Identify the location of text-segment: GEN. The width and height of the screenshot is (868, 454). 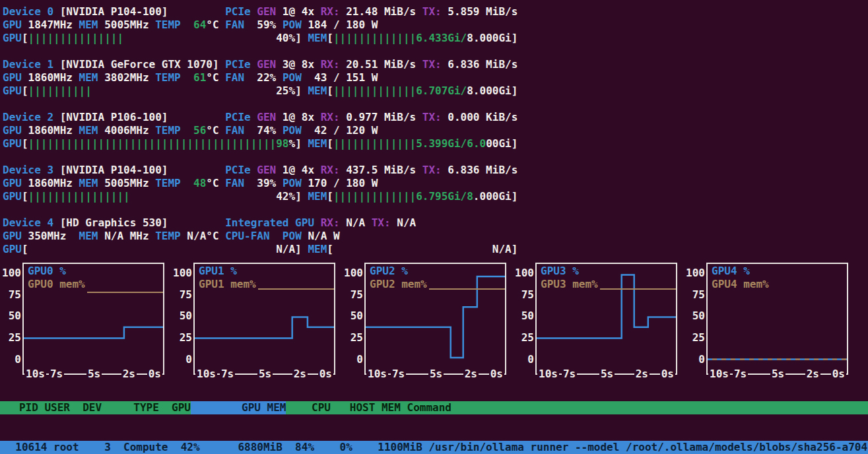
(269, 12).